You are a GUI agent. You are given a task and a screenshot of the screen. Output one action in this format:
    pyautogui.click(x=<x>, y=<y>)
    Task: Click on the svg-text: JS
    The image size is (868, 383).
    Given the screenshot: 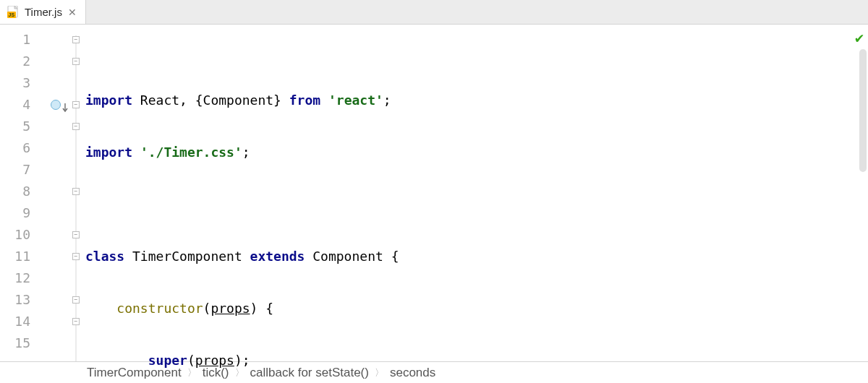 What is the action you would take?
    pyautogui.click(x=12, y=14)
    